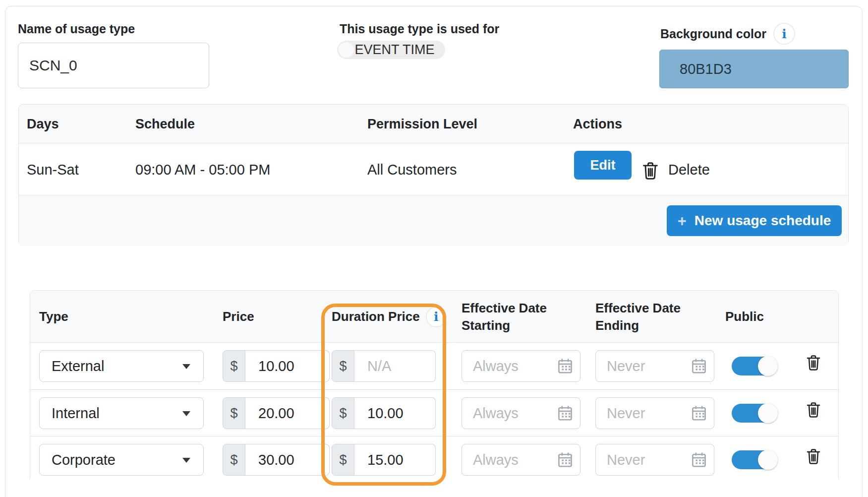  I want to click on duration-price-label: Duration Price, so click(376, 316).